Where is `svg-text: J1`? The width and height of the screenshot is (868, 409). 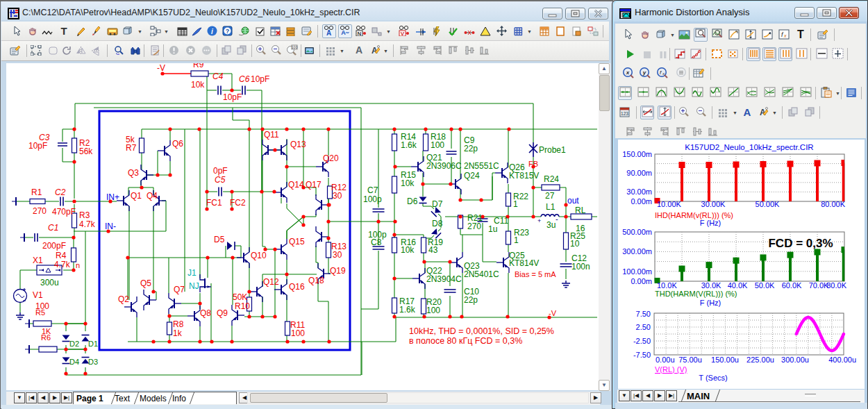
svg-text: J1 is located at coordinates (192, 273).